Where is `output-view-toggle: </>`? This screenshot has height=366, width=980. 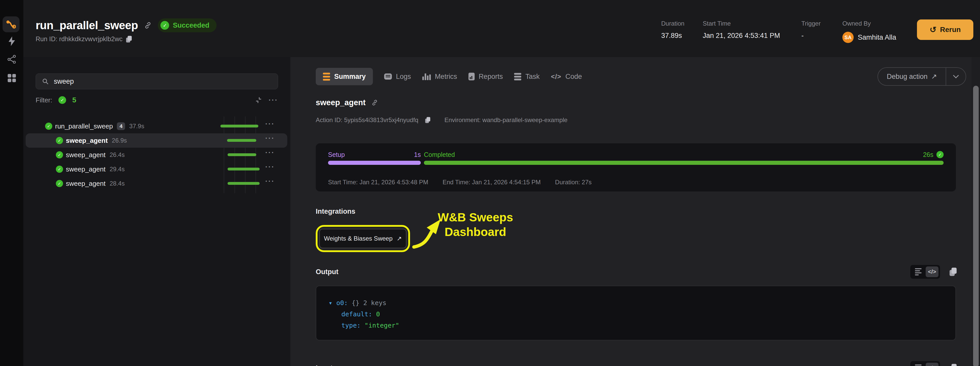
output-view-toggle: </> is located at coordinates (925, 272).